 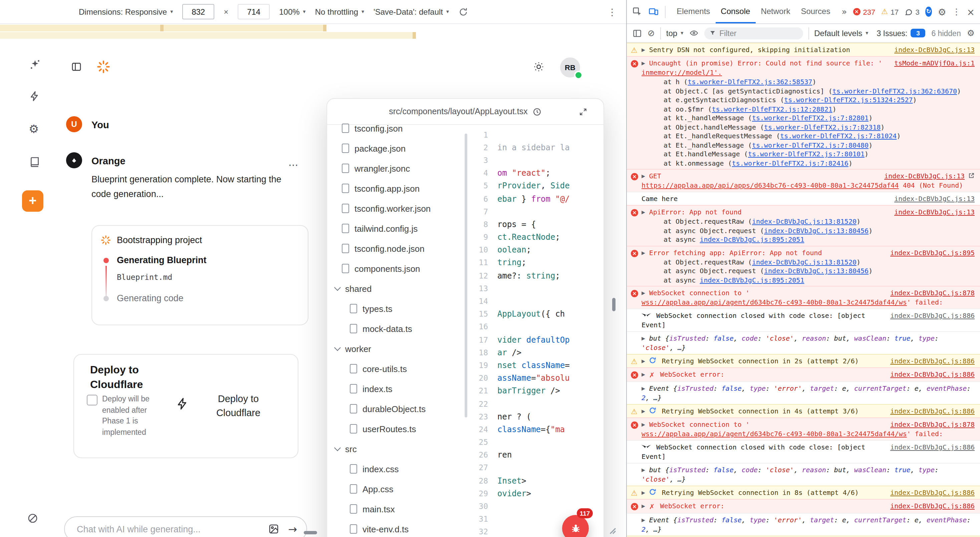 What do you see at coordinates (971, 176) in the screenshot?
I see `open-in-network-icon` at bounding box center [971, 176].